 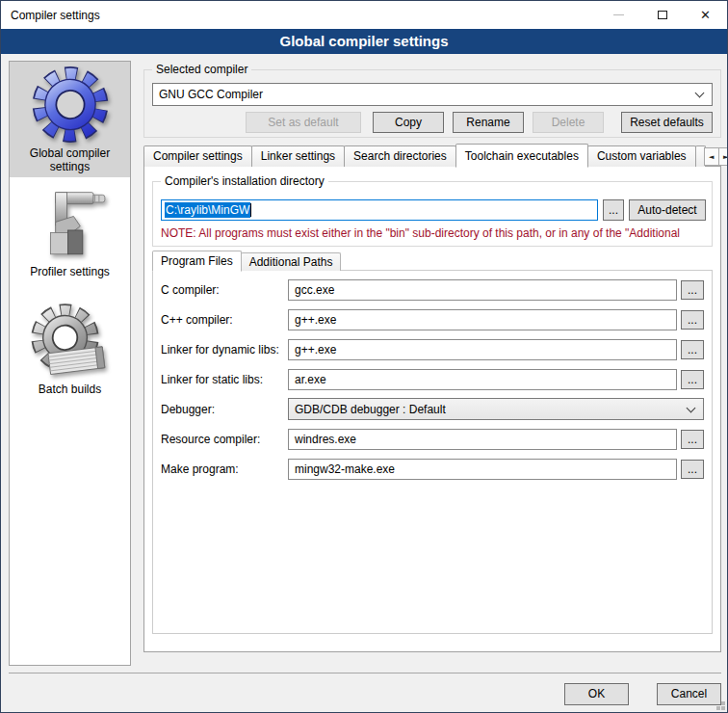 What do you see at coordinates (196, 261) in the screenshot?
I see `subtab-program-files: Program Files` at bounding box center [196, 261].